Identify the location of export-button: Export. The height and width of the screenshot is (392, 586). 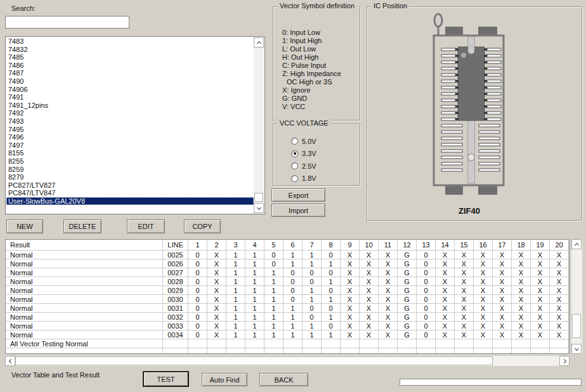
(298, 195).